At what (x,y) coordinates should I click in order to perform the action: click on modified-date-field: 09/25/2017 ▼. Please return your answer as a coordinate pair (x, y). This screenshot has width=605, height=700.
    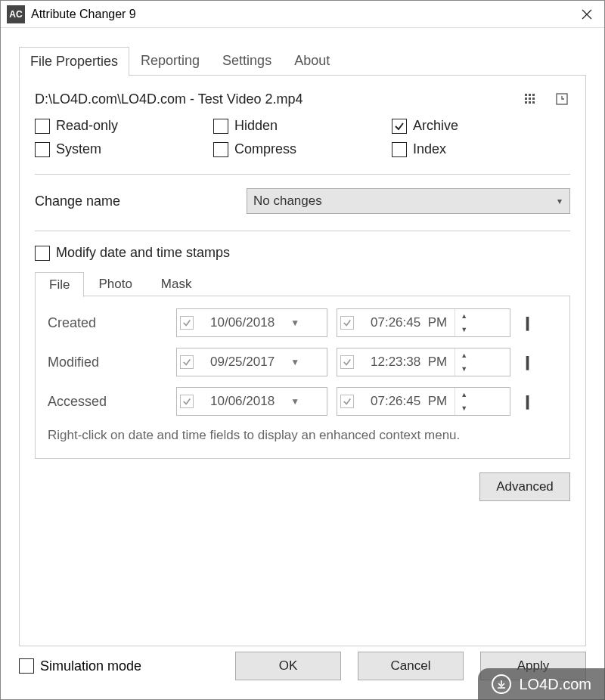
    Looking at the image, I should click on (252, 362).